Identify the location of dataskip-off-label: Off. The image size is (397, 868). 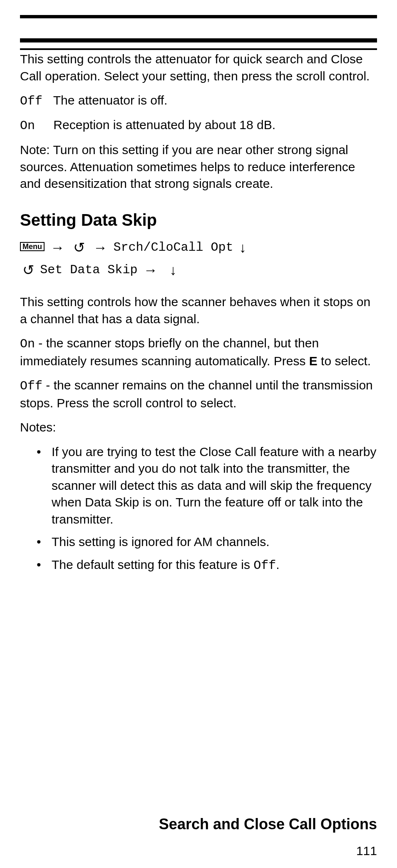
(31, 386).